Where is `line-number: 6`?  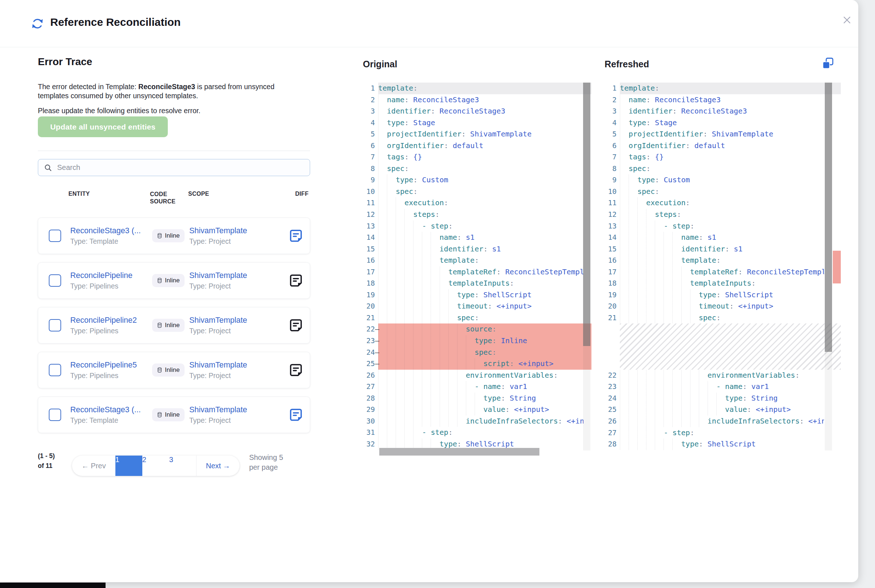
line-number: 6 is located at coordinates (371, 146).